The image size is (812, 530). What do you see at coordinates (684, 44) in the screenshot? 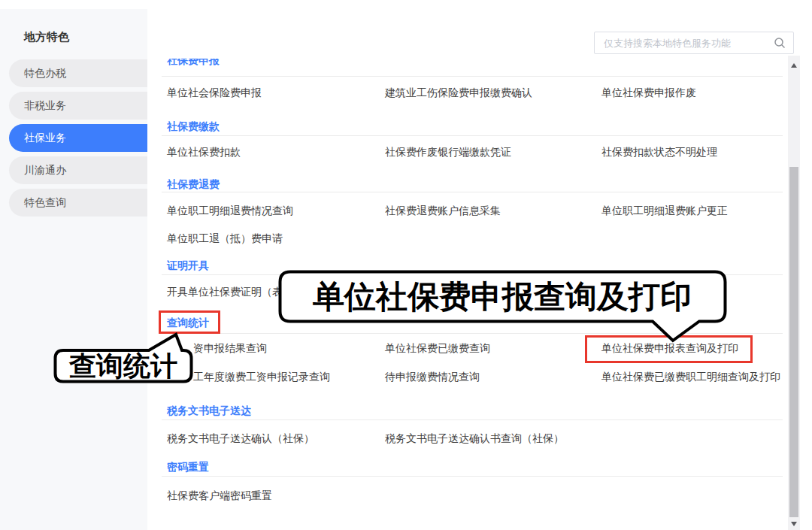
I see `search-input` at bounding box center [684, 44].